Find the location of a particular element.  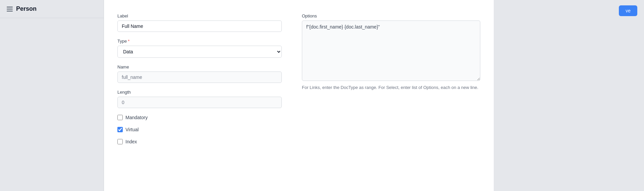

name-field-label: Name is located at coordinates (200, 67).